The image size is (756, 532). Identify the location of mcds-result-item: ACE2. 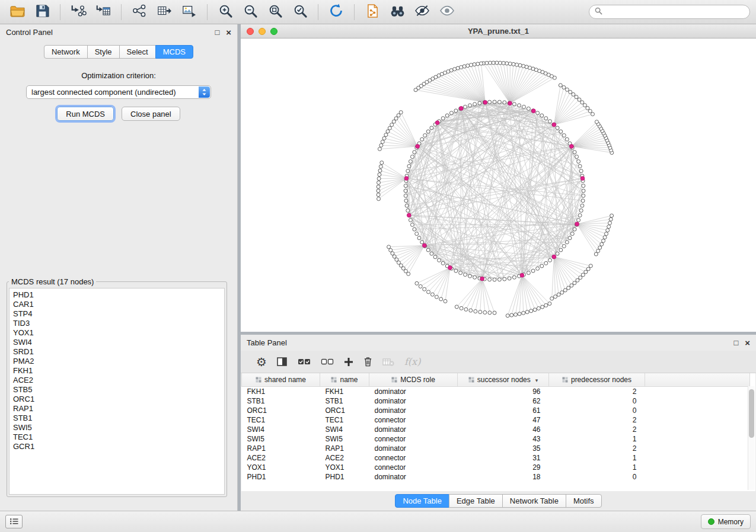
(117, 380).